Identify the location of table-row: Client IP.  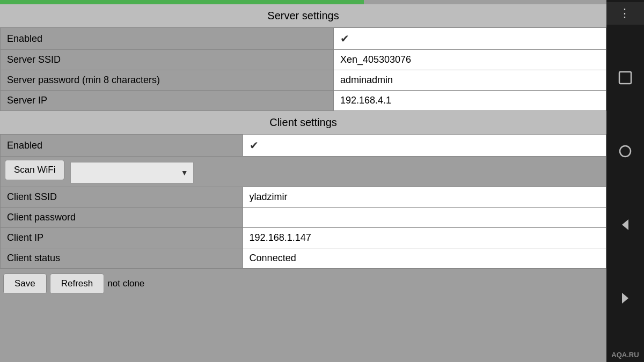
(304, 238).